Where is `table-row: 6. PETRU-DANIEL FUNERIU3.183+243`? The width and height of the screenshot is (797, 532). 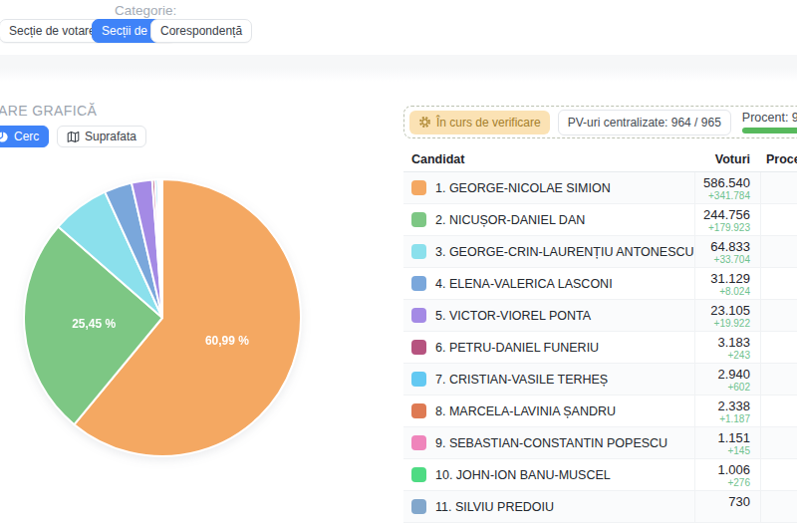
table-row: 6. PETRU-DANIEL FUNERIU3.183+243 is located at coordinates (600, 348).